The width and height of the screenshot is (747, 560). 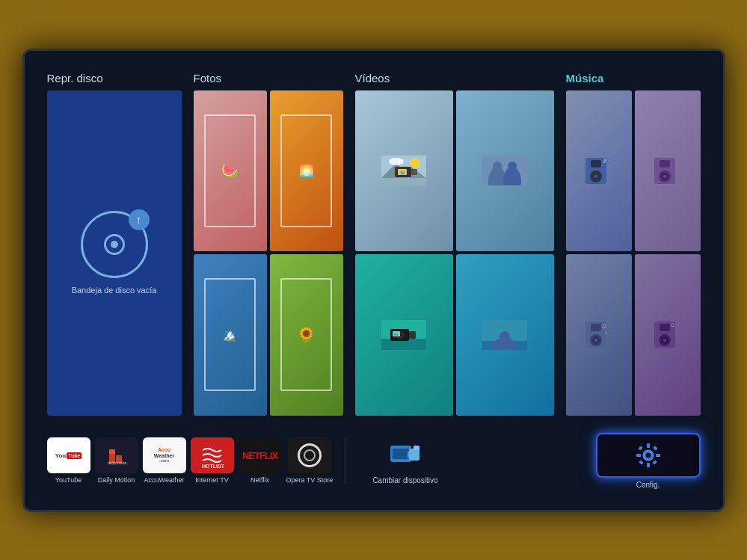 What do you see at coordinates (374, 461) in the screenshot?
I see `bottom-apps-section: You Tube YouTube dailymotion` at bounding box center [374, 461].